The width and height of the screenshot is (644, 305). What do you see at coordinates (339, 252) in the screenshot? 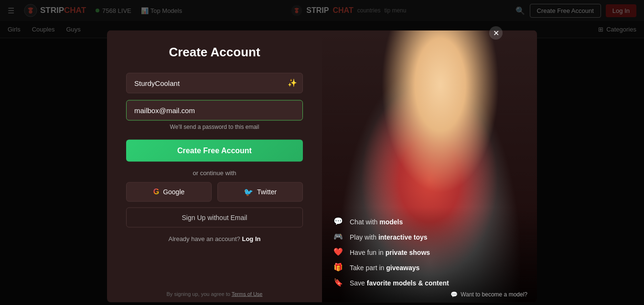
I see `heart-icon: ❤️` at bounding box center [339, 252].